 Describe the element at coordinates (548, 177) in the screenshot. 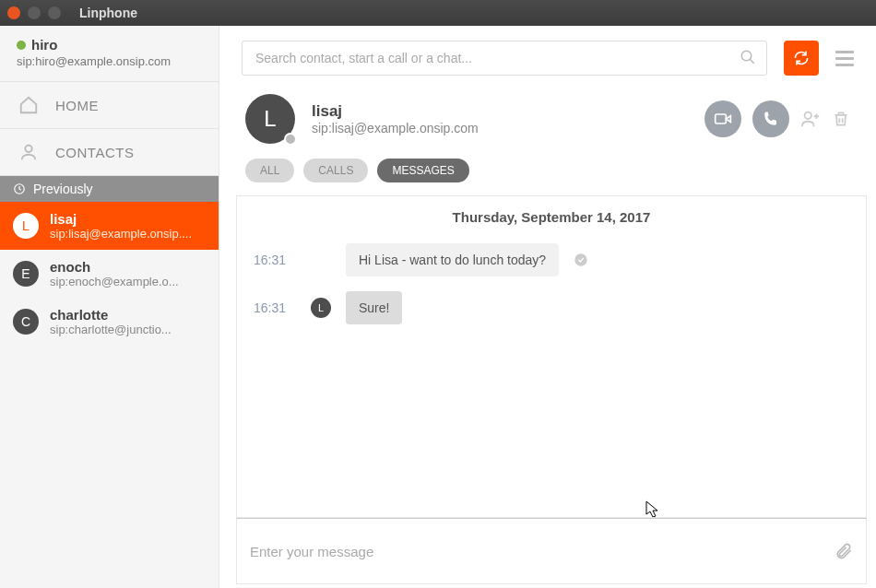

I see `chat-tabs: ALL CALLS MESSAGES` at that location.